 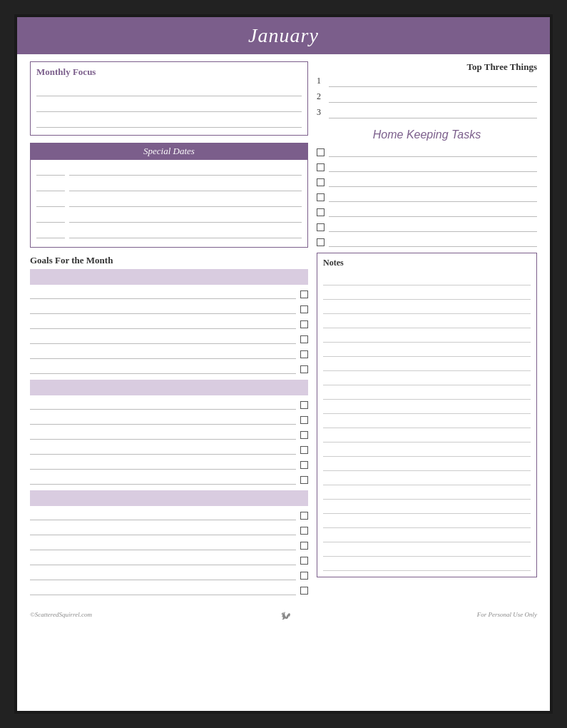 I want to click on top-three-item: 1, so click(x=426, y=81).